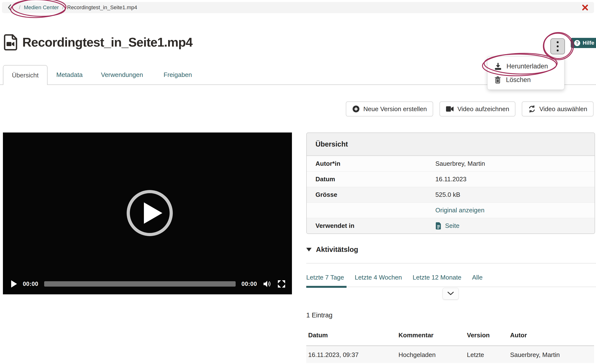 The image size is (596, 364). Describe the element at coordinates (41, 8) in the screenshot. I see `breadcrumb-link-medien-center: Medien Center` at that location.